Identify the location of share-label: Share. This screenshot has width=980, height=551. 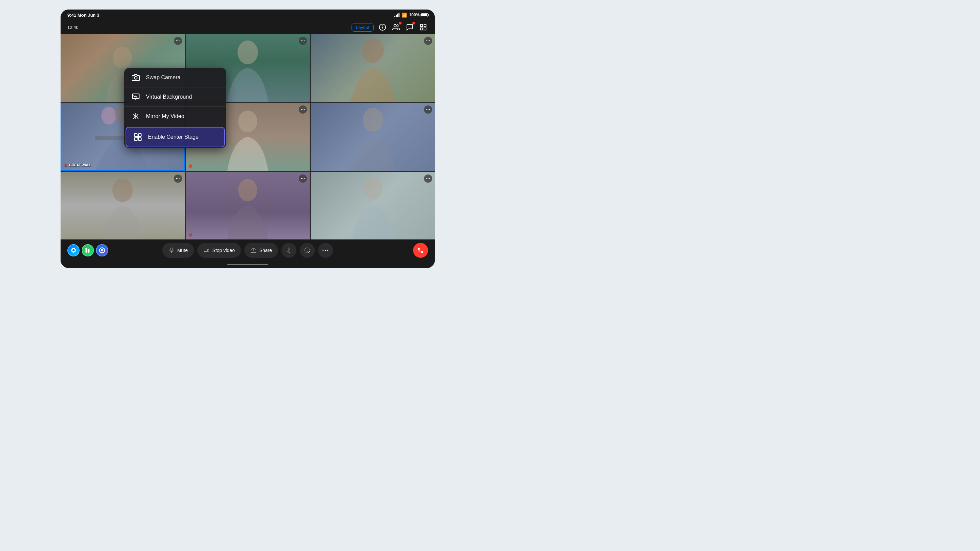
(266, 250).